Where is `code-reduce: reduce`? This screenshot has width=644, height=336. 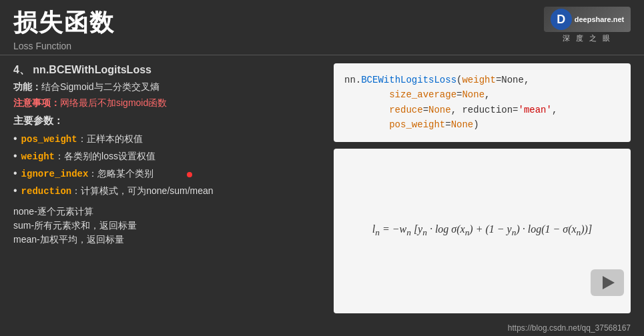
code-reduce: reduce is located at coordinates (406, 110).